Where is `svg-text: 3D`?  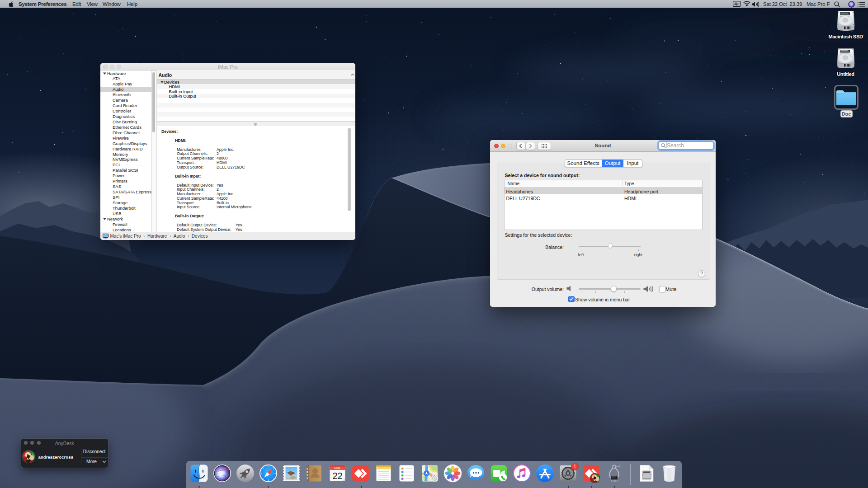
svg-text: 3D is located at coordinates (435, 478).